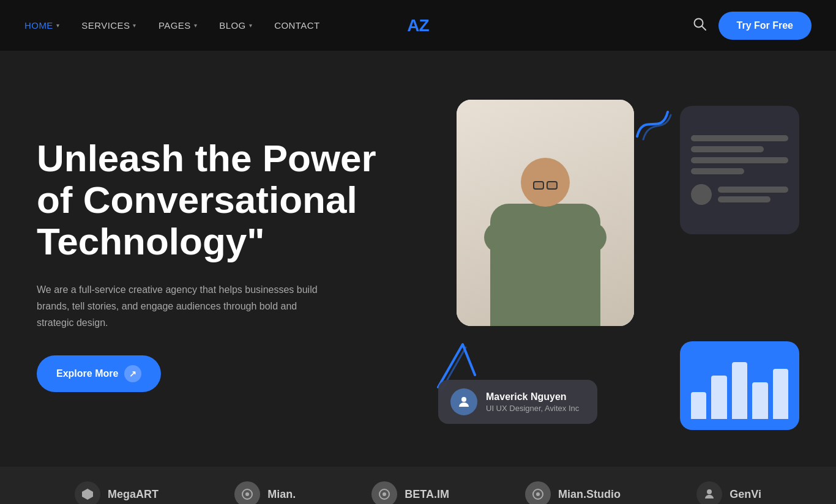 This screenshot has height=504, width=836. I want to click on nav-label-services: SERVICES, so click(105, 26).